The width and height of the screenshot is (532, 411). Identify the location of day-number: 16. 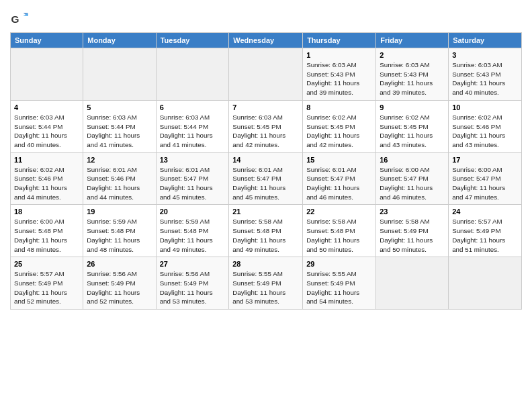
(412, 160).